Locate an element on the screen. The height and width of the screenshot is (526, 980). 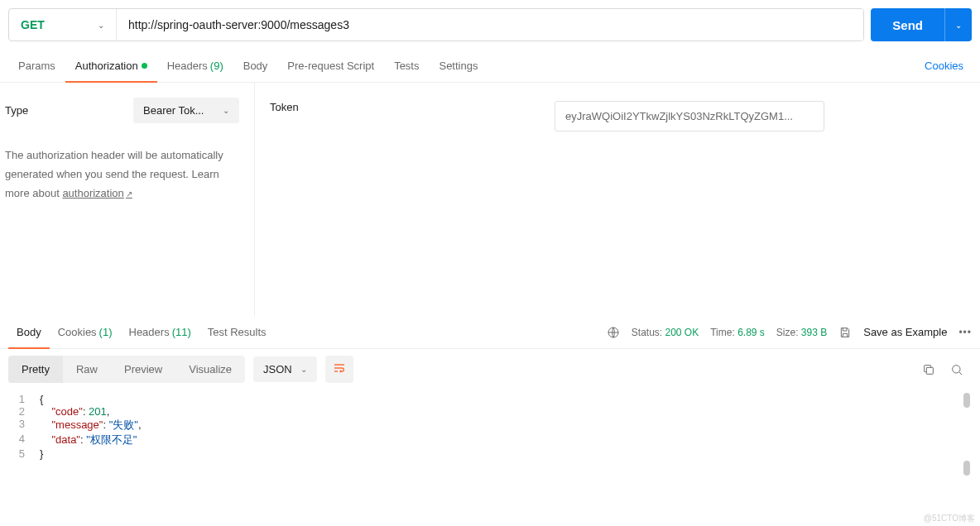
resp-tab-headers-label: Headers is located at coordinates (149, 332).